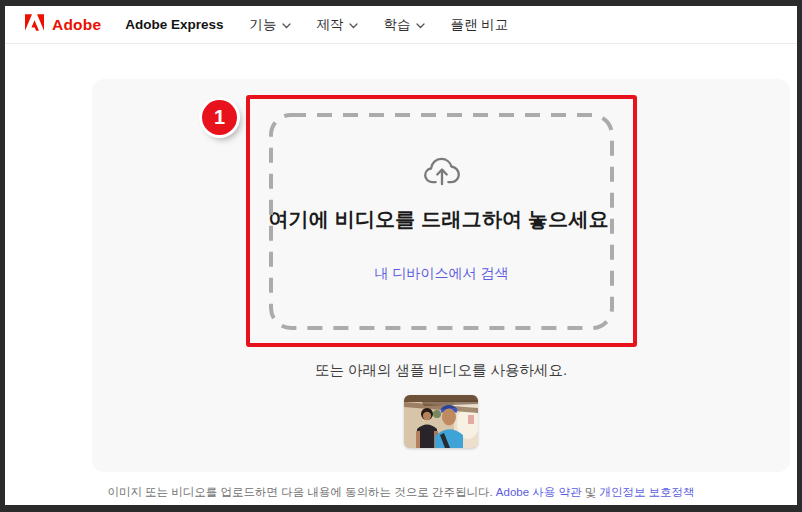  I want to click on nav-item-label: 학습, so click(398, 25).